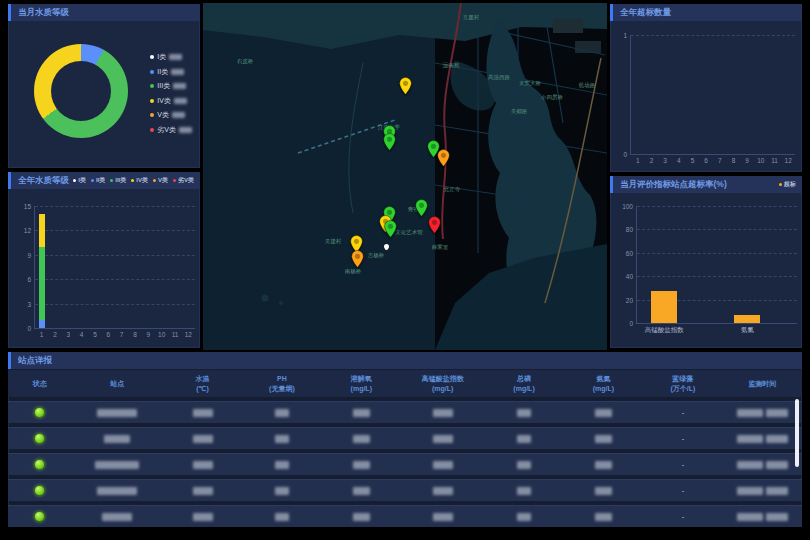 This screenshot has height=540, width=810. What do you see at coordinates (524, 491) in the screenshot?
I see `cell-总磷` at bounding box center [524, 491].